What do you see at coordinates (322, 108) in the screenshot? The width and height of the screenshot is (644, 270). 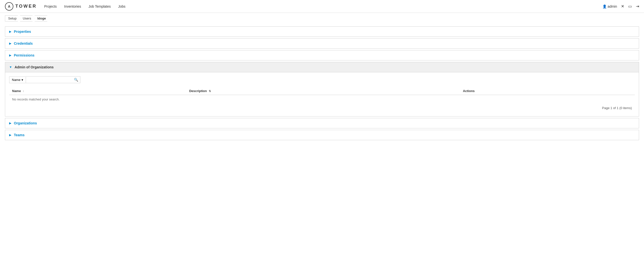 I see `pagination-info: Page 1 of 1 (0 items)` at bounding box center [322, 108].